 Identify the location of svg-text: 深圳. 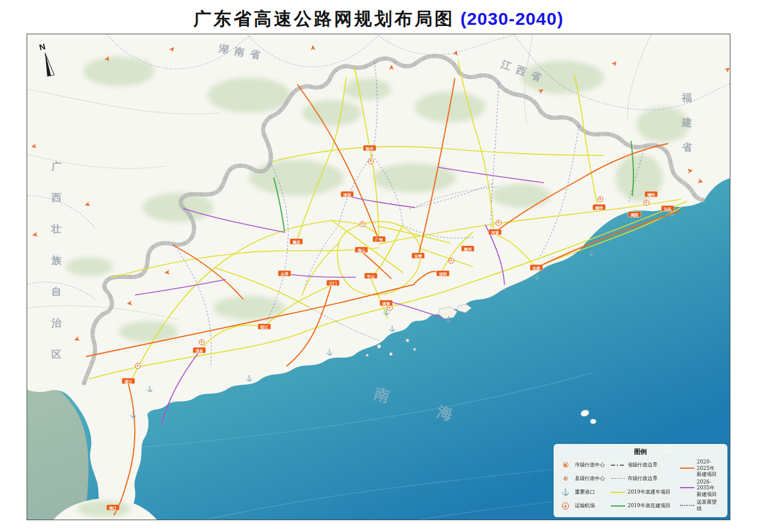
(443, 274).